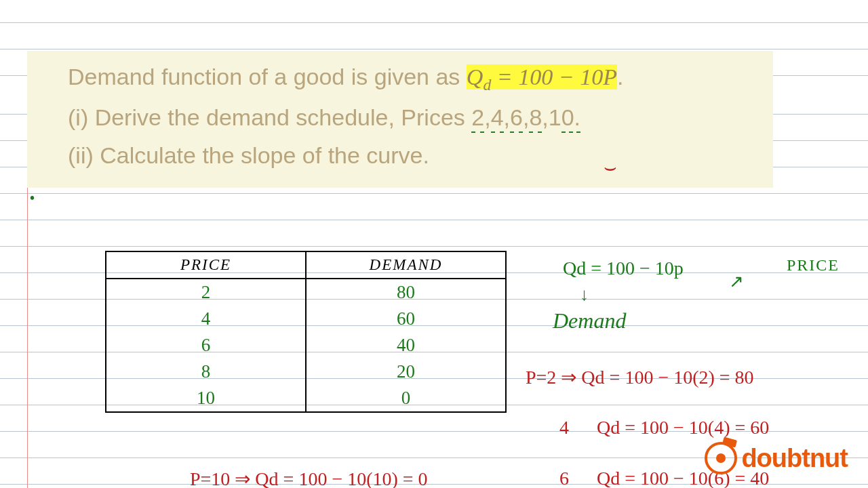 This screenshot has height=488, width=868. What do you see at coordinates (206, 292) in the screenshot?
I see `price-cell: 2` at bounding box center [206, 292].